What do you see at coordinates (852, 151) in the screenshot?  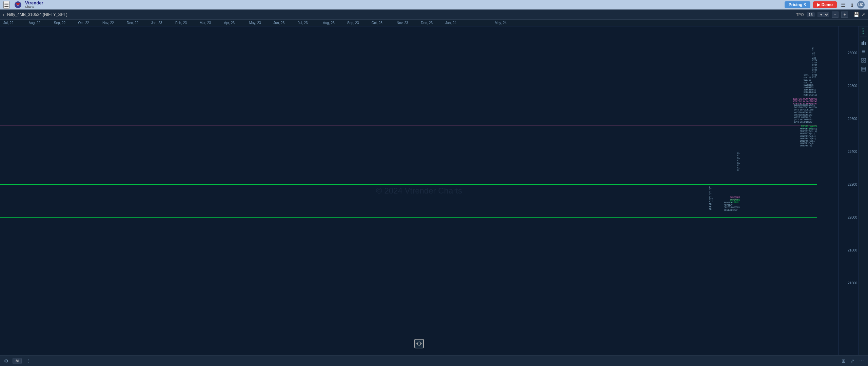 I see `price-label: 22400` at bounding box center [852, 151].